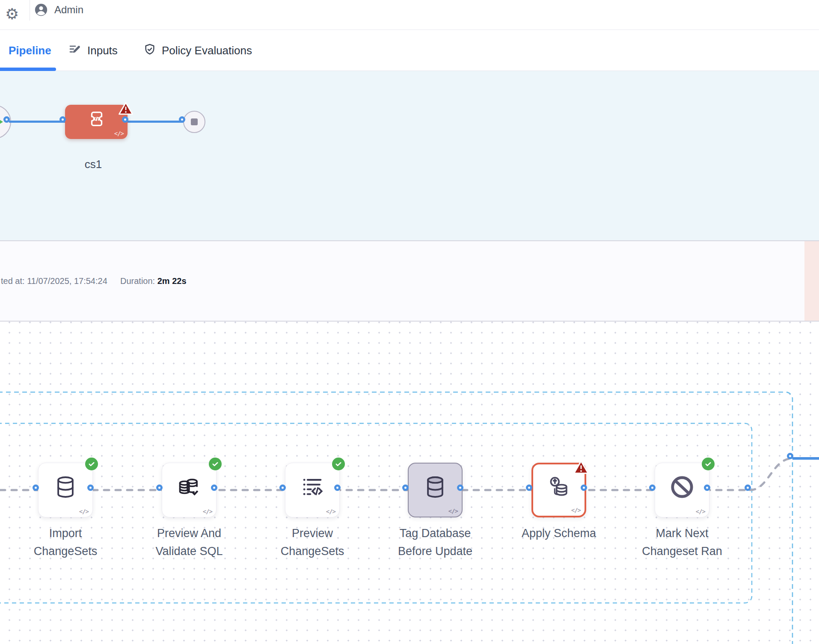 This screenshot has height=644, width=819. I want to click on database-check-icon, so click(189, 488).